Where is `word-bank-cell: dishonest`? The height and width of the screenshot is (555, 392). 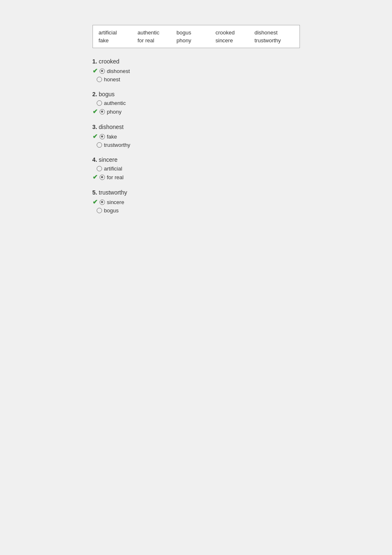
word-bank-cell: dishonest is located at coordinates (274, 32).